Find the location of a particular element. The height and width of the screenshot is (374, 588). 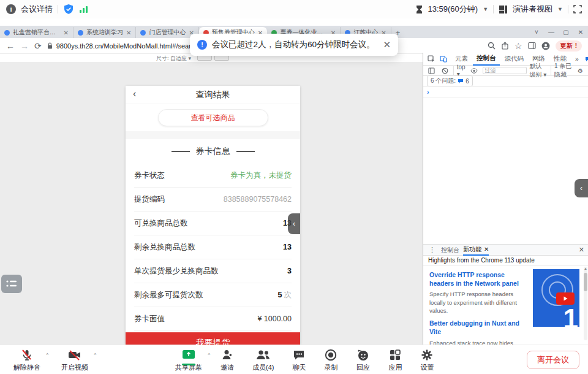

pickup-cta-button: 我要提货 is located at coordinates (213, 338).